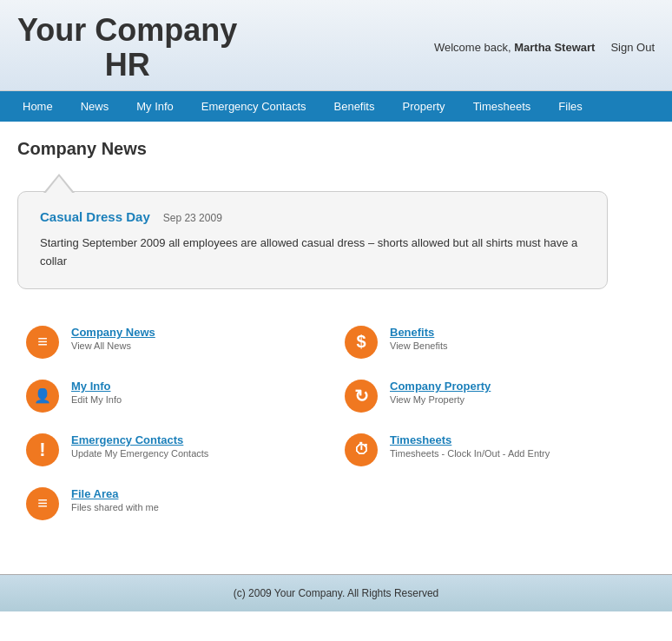 The width and height of the screenshot is (672, 641). Describe the element at coordinates (140, 453) in the screenshot. I see `emergency-contacts-sub: Update My Emergency Contacts` at that location.